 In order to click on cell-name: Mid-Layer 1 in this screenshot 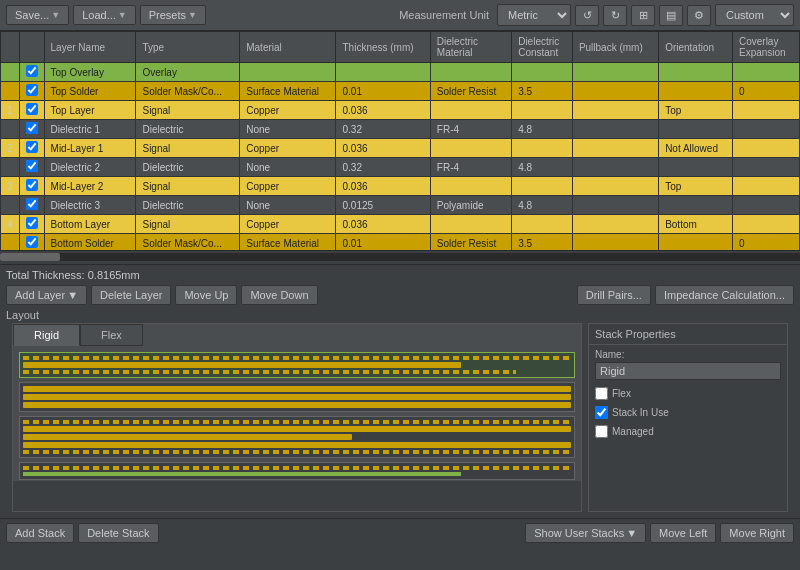, I will do `click(90, 148)`.